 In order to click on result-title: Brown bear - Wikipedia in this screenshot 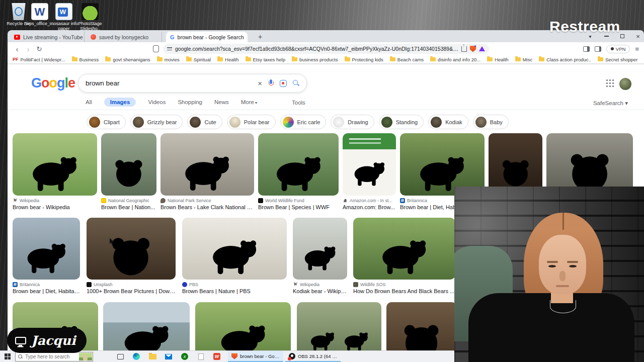, I will do `click(55, 207)`.